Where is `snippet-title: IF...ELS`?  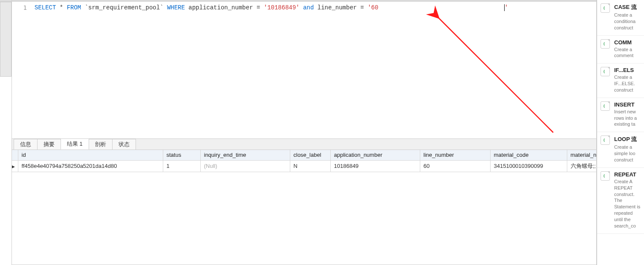
snippet-title: IF...ELS is located at coordinates (628, 70).